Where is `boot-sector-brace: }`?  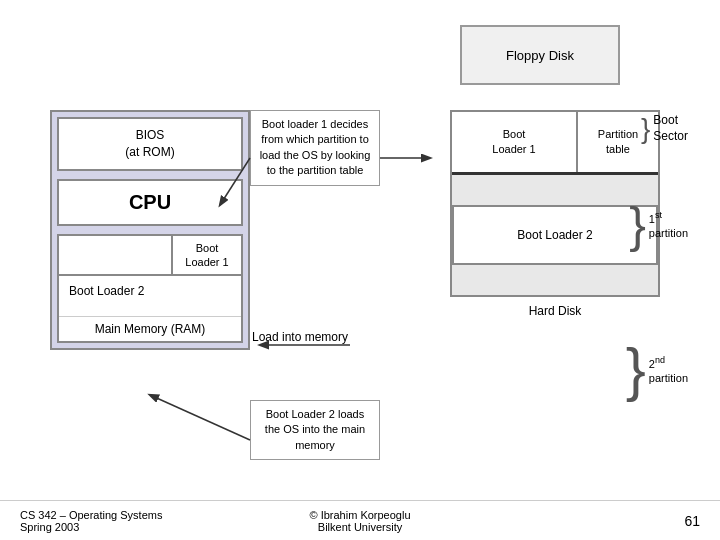
boot-sector-brace: } is located at coordinates (646, 129).